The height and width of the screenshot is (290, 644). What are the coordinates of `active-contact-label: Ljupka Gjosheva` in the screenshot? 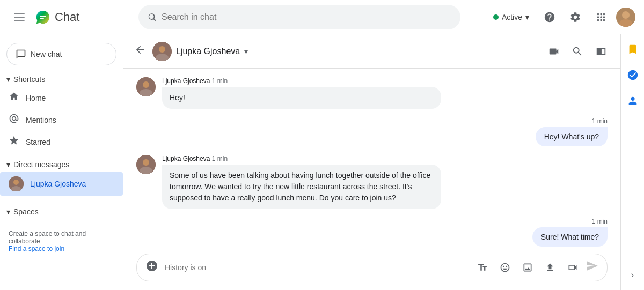 It's located at (58, 184).